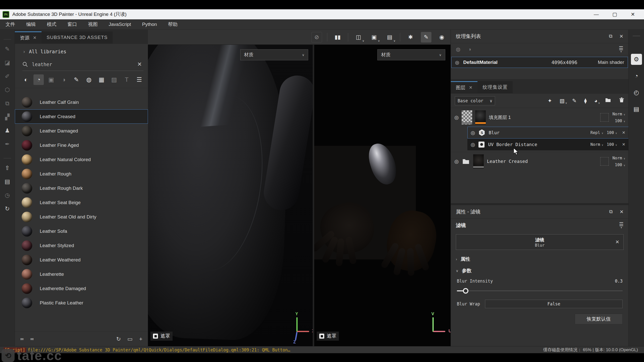 The image size is (644, 362). Describe the element at coordinates (39, 80) in the screenshot. I see `filter-materials-icon: ◔` at that location.